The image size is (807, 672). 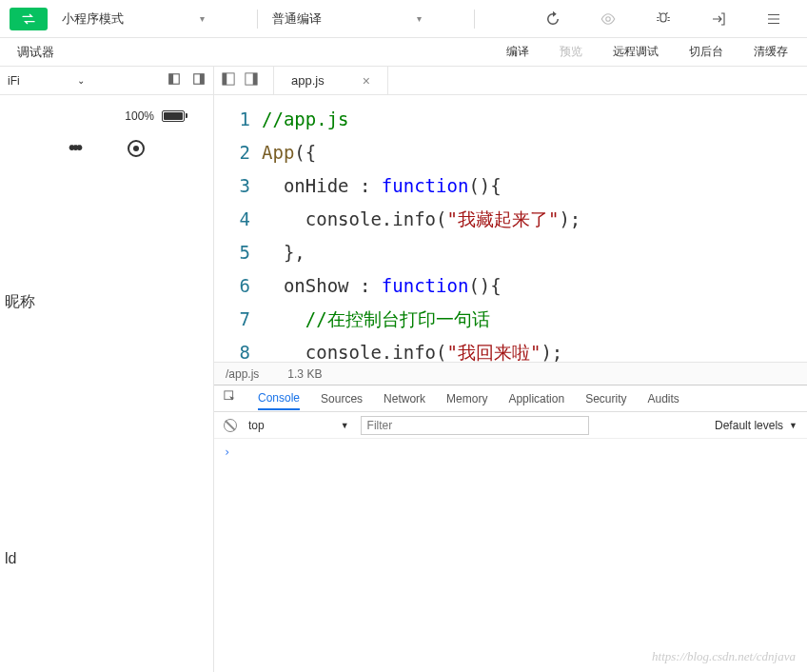 What do you see at coordinates (537, 399) in the screenshot?
I see `tab-application: Application` at bounding box center [537, 399].